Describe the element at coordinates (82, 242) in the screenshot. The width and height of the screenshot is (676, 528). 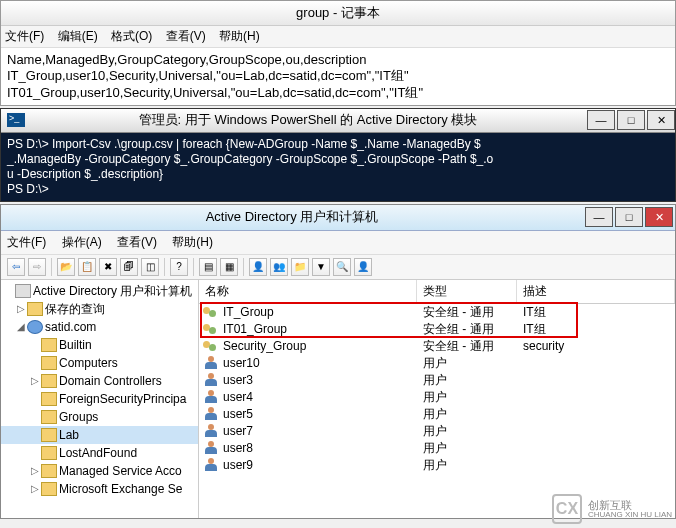
I see `menu-action: 操作(A)` at that location.